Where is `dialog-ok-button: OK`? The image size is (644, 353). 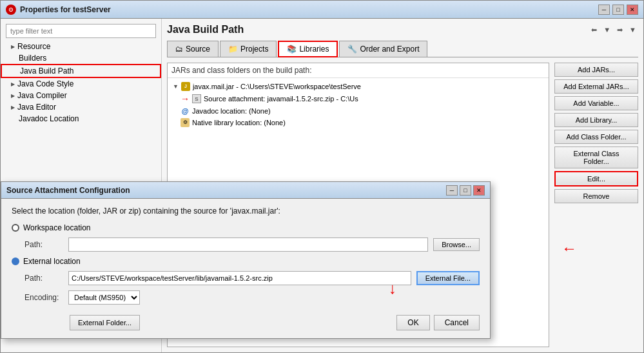 dialog-ok-button: OK is located at coordinates (413, 323).